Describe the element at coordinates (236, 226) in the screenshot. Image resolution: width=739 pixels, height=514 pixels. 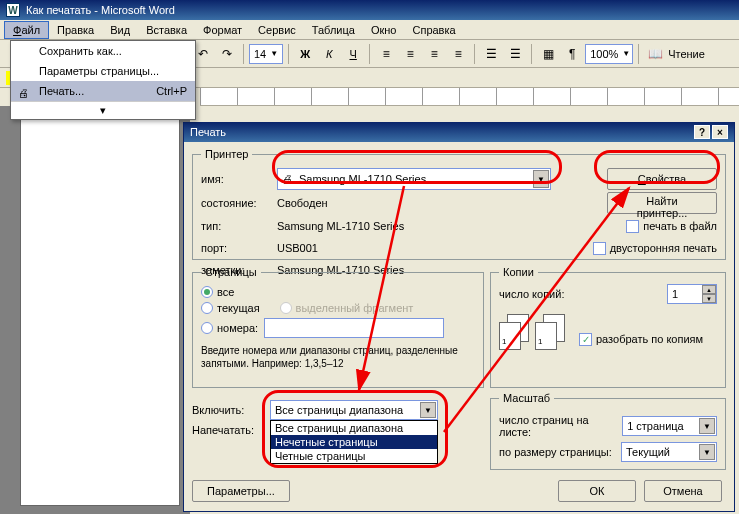
I see `type-label: тип:` at that location.